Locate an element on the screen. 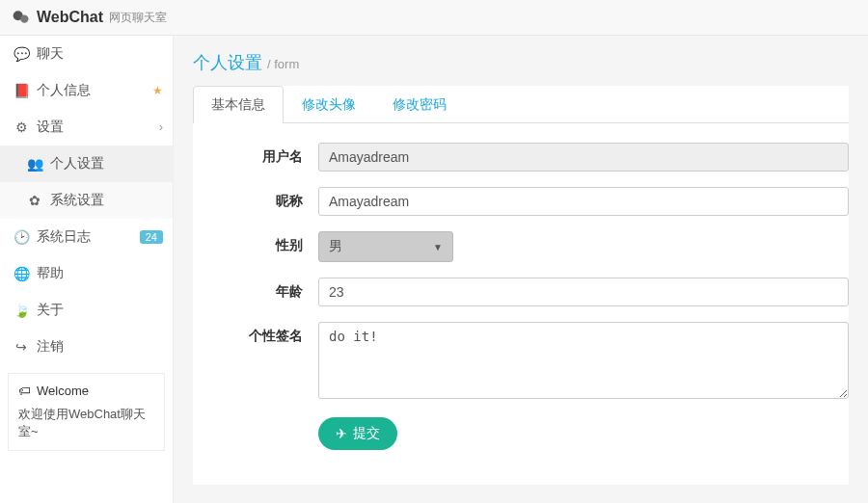 The width and height of the screenshot is (868, 503). book-icon: 📕 is located at coordinates (21, 91).